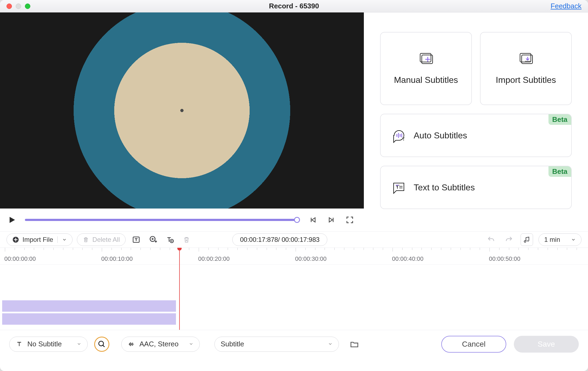  I want to click on cancel-button: Cancel, so click(474, 344).